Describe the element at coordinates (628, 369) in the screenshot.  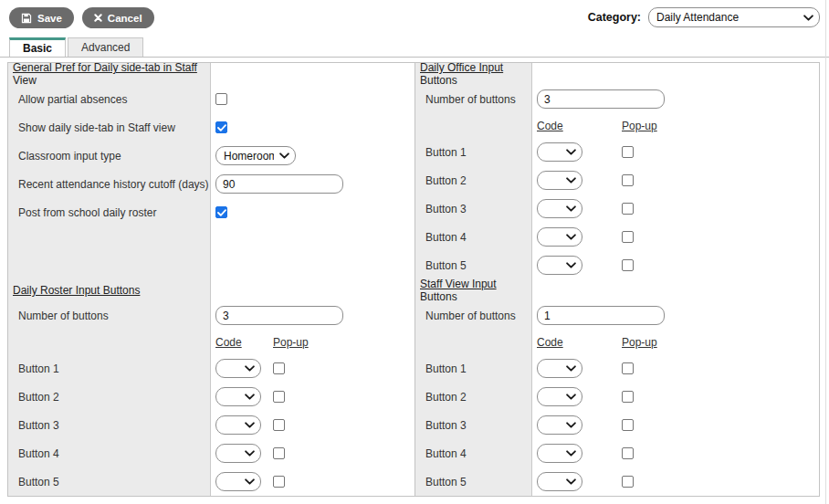
I see `staff-view-input-buttons-button-1-popup-checkbox` at that location.